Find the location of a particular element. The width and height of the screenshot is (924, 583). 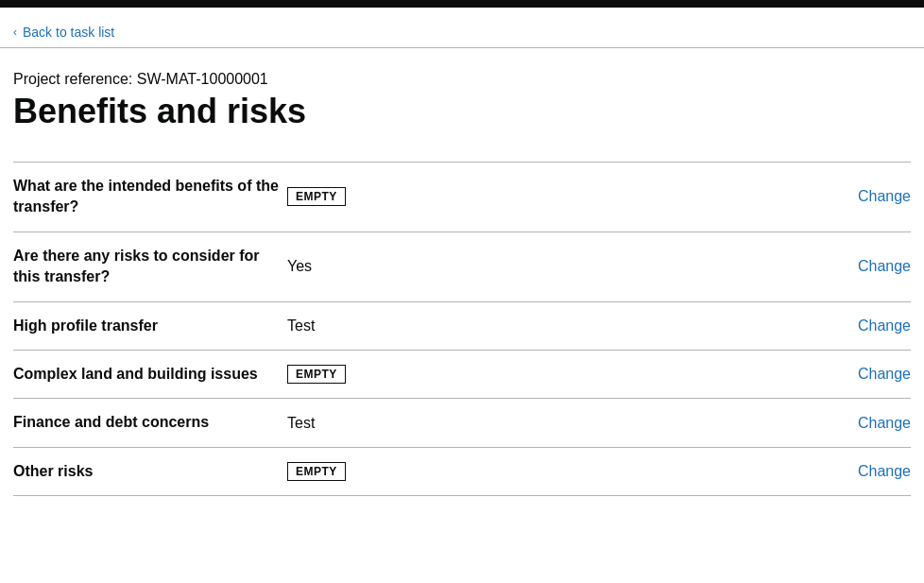

change-high-profile-link: Change is located at coordinates (884, 325).